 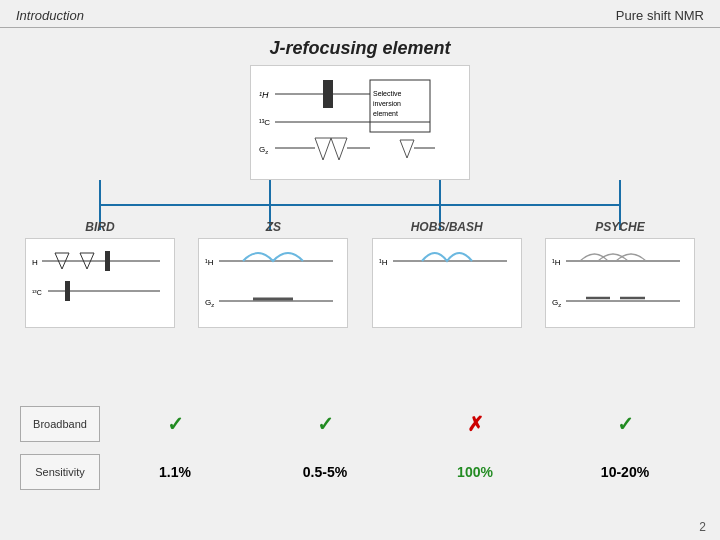 What do you see at coordinates (326, 424) in the screenshot?
I see `broadband-check-1: ✓` at bounding box center [326, 424].